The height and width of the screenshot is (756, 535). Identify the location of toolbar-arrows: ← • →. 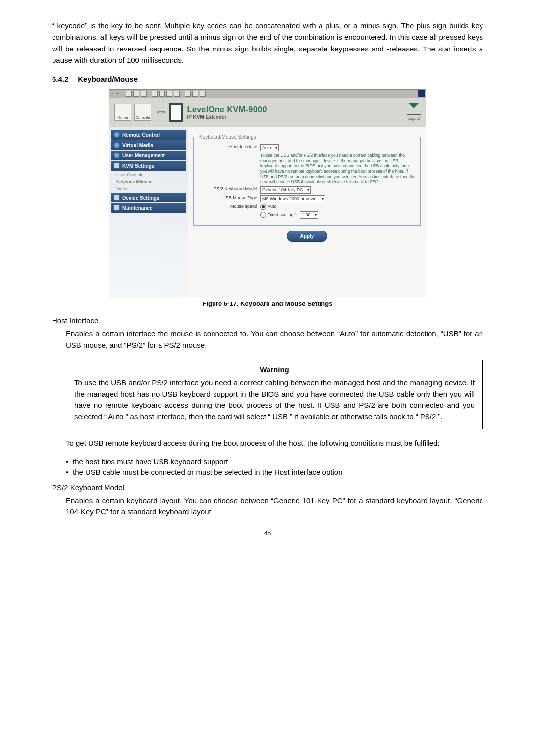
(118, 94).